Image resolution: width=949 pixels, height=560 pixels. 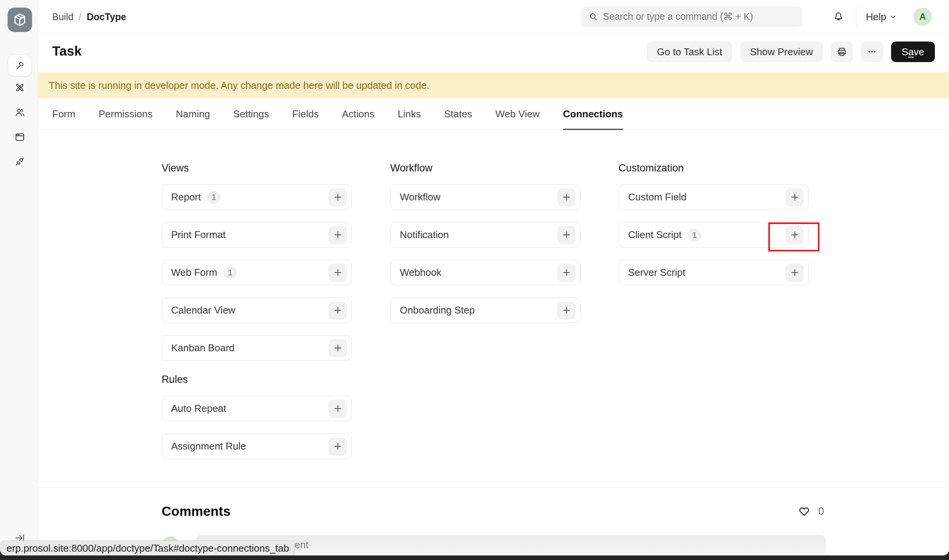 What do you see at coordinates (358, 114) in the screenshot?
I see `tab-actions: Actions` at bounding box center [358, 114].